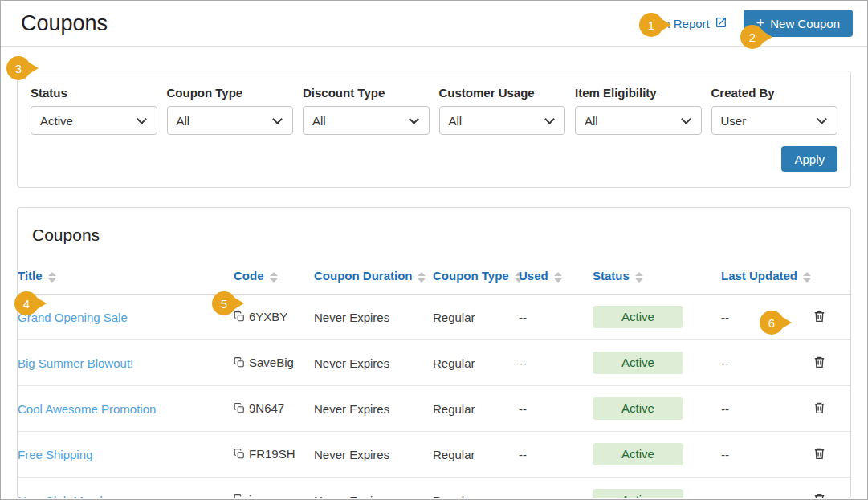  What do you see at coordinates (272, 454) in the screenshot?
I see `coupon-code: FR19SH` at bounding box center [272, 454].